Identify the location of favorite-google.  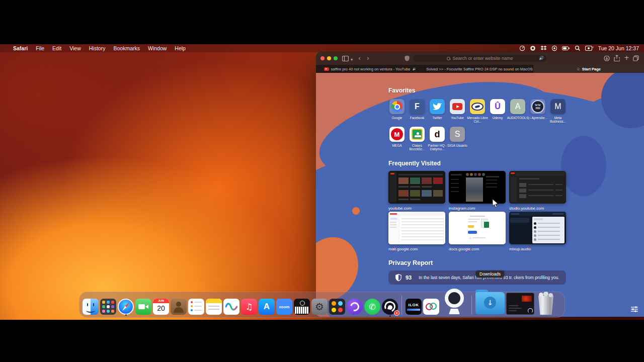
(397, 107).